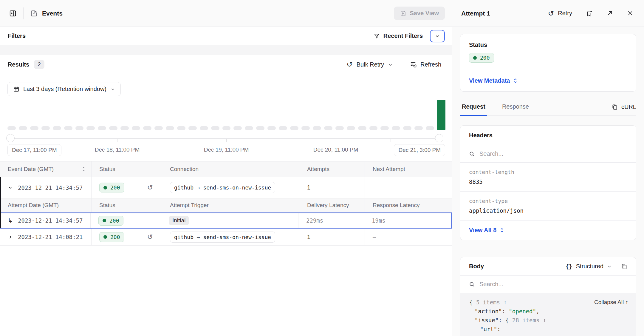 This screenshot has height=336, width=644. What do you see at coordinates (439, 138) in the screenshot?
I see `slider-handle-end` at bounding box center [439, 138].